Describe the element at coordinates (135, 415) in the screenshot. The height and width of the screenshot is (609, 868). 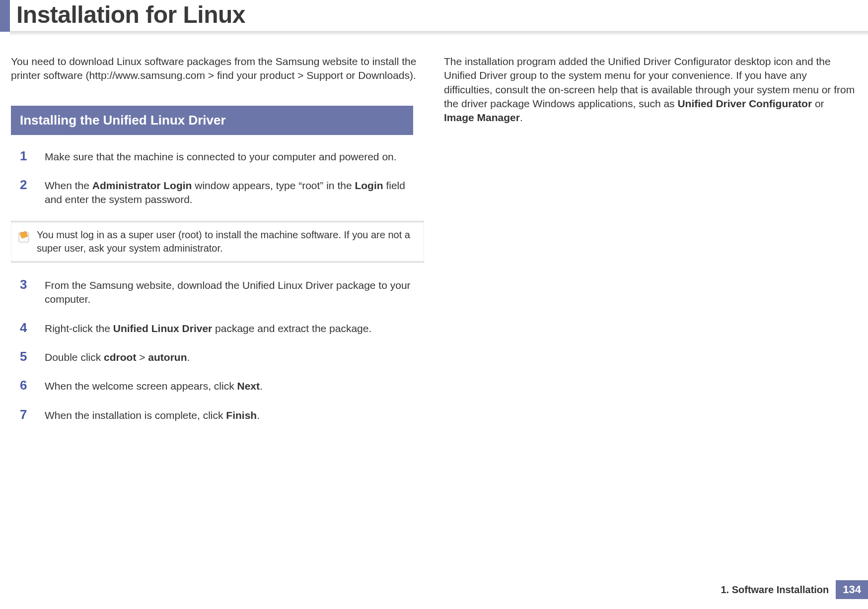
I see `text-fragment: When the installation is complete, click` at that location.